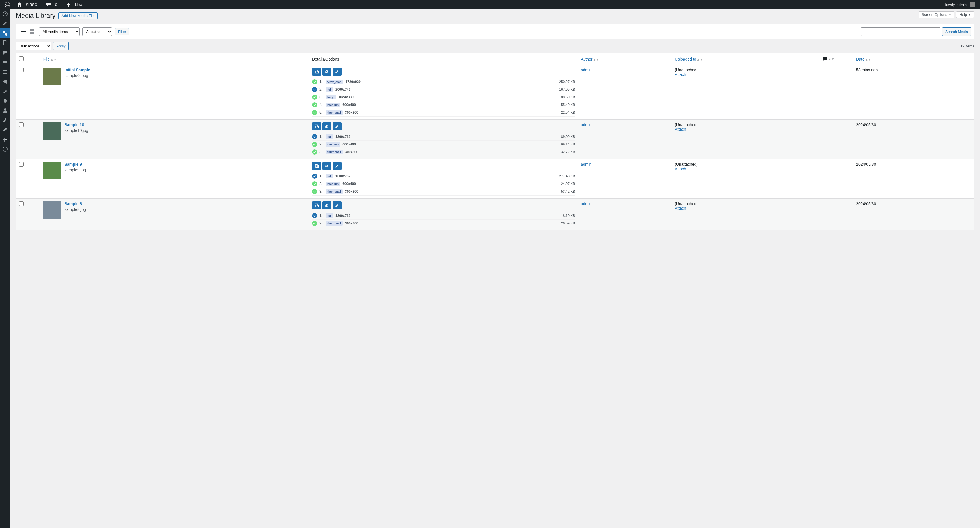  What do you see at coordinates (175, 59) in the screenshot?
I see `col-file: File▲▼` at bounding box center [175, 59].